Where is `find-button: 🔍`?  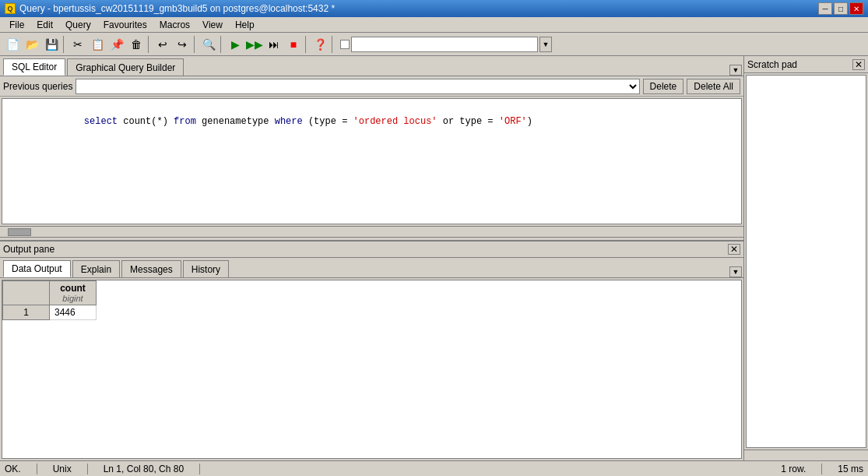 find-button: 🔍 is located at coordinates (209, 44).